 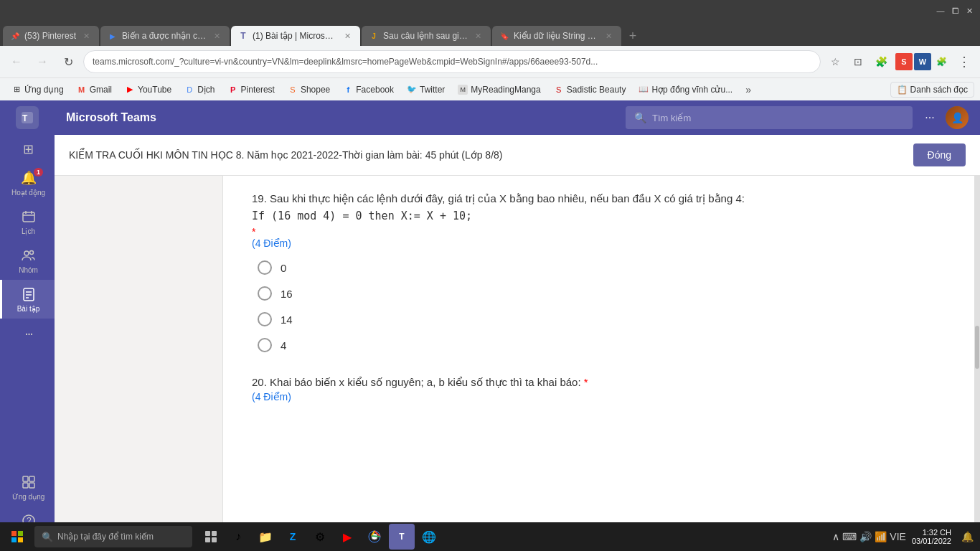 I want to click on tab-sau-cau-lenh-close: ✕, so click(x=478, y=36).